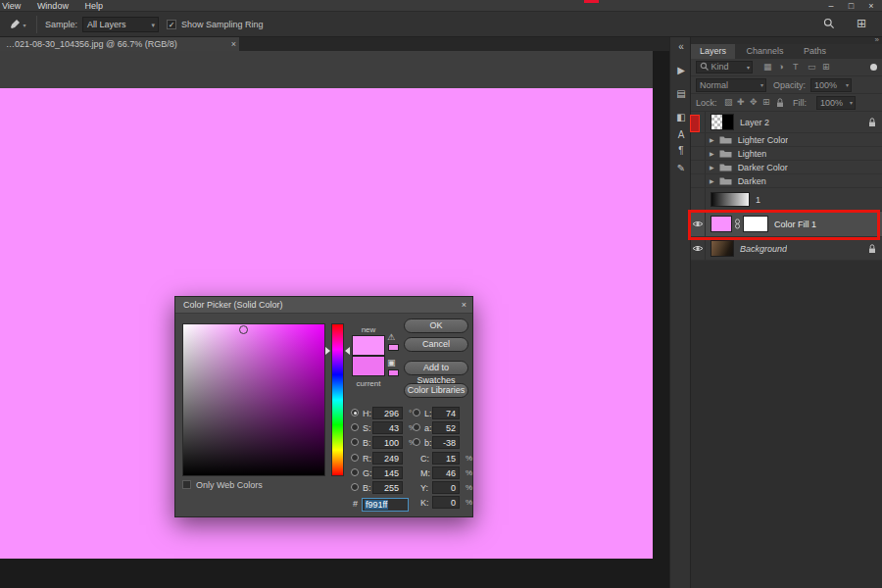 This screenshot has width=882, height=588. What do you see at coordinates (681, 118) in the screenshot?
I see `adjustments-panel-icon: ◧` at bounding box center [681, 118].